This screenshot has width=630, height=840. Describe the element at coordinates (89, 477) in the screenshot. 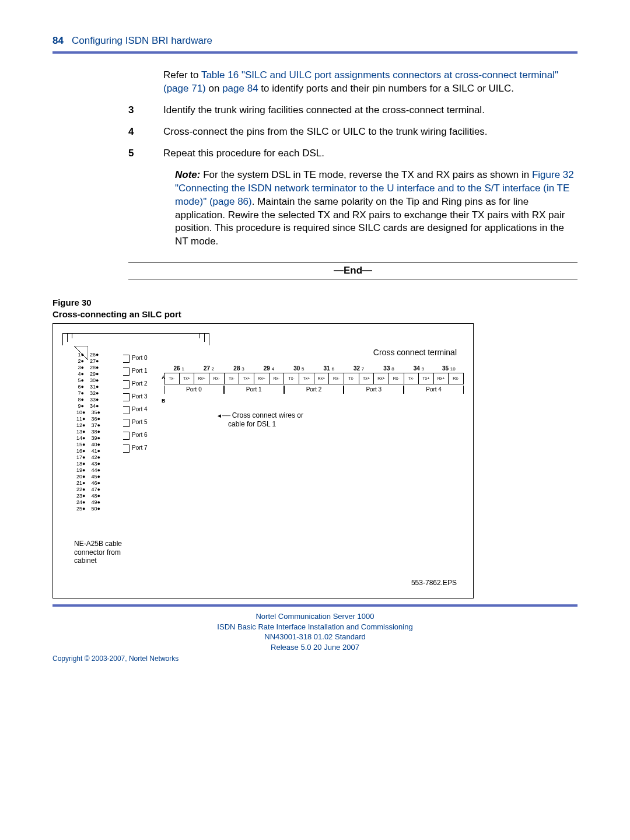

I see `pin-row: 20● 45●` at that location.